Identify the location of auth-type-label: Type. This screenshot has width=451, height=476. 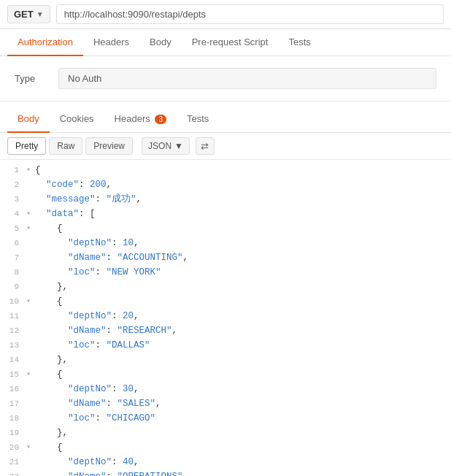
(29, 79).